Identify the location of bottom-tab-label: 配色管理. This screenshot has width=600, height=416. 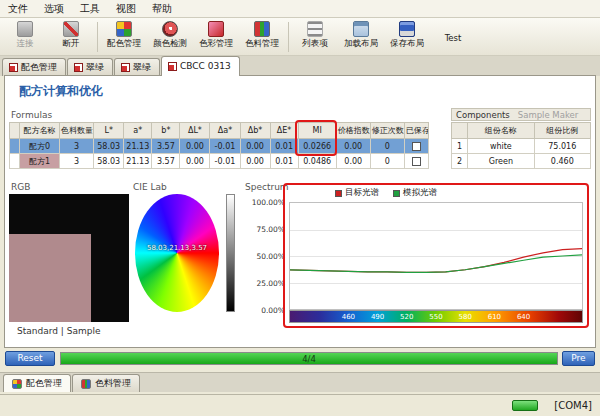
(44, 384).